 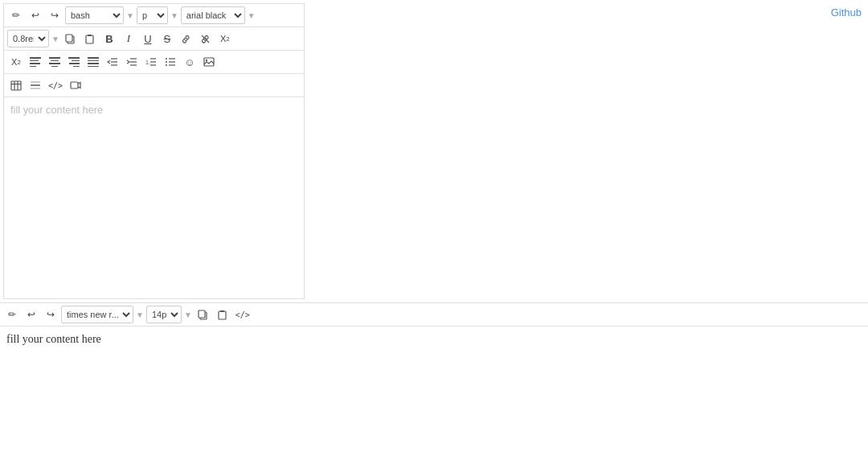 What do you see at coordinates (209, 62) in the screenshot?
I see `image-button` at bounding box center [209, 62].